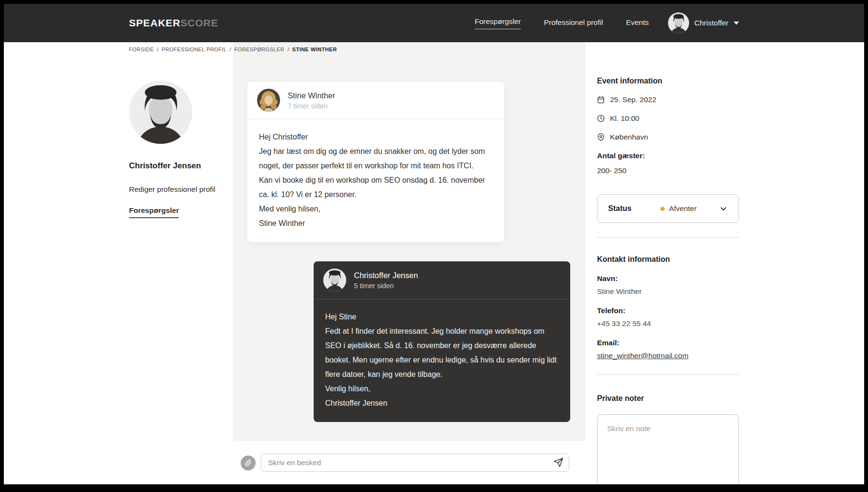  What do you see at coordinates (558, 462) in the screenshot?
I see `send-icon` at bounding box center [558, 462].